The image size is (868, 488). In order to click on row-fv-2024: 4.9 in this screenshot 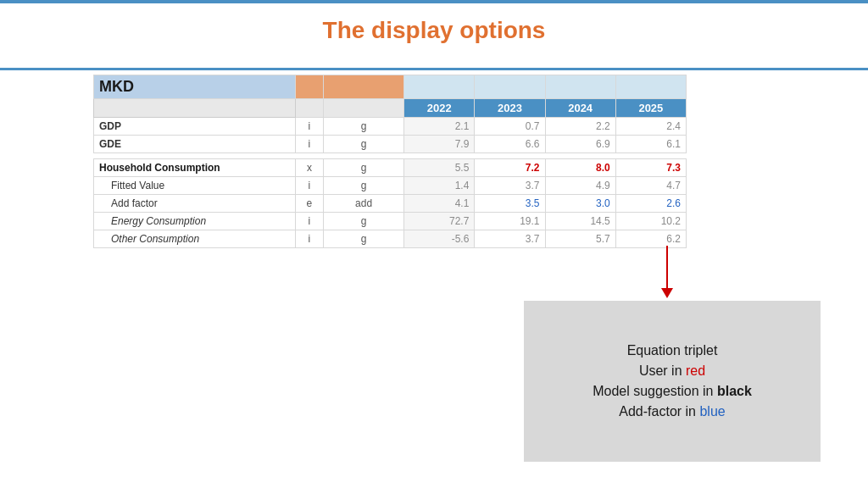, I will do `click(580, 186)`.